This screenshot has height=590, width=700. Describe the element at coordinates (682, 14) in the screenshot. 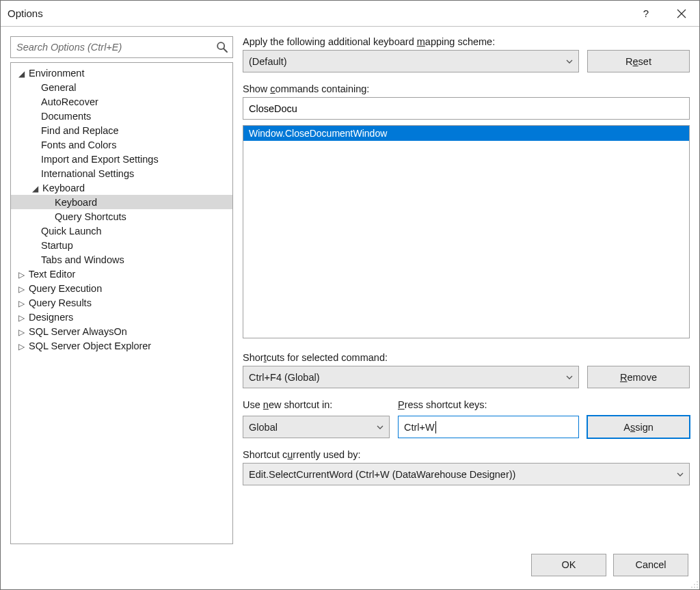

I see `close-button` at that location.